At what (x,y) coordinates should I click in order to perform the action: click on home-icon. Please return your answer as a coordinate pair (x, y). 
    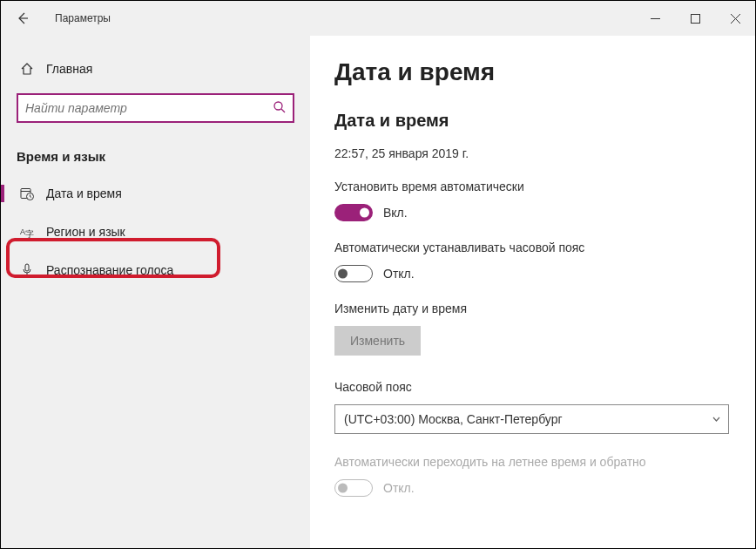
    Looking at the image, I should click on (27, 69).